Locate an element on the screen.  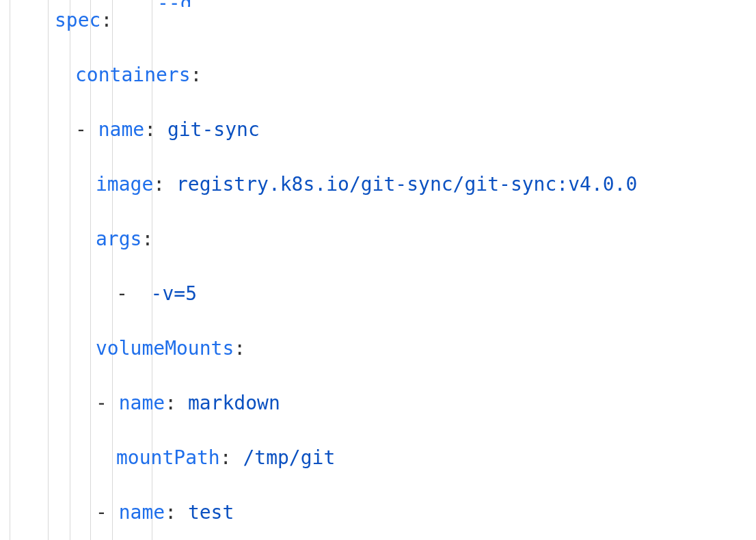
code-line: image: registry.k8s.io/git-sync/git-sync… is located at coordinates (381, 185).